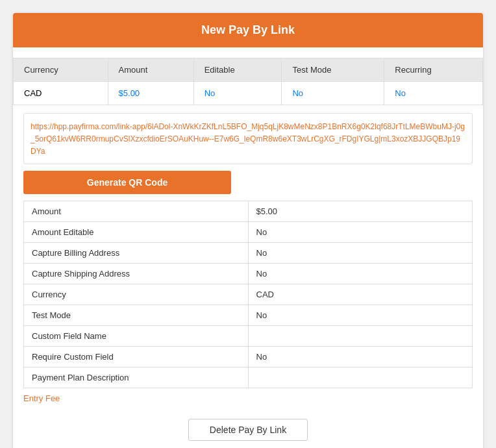 The image size is (496, 448). Describe the element at coordinates (248, 295) in the screenshot. I see `detail-row: CurrencyCAD` at that location.